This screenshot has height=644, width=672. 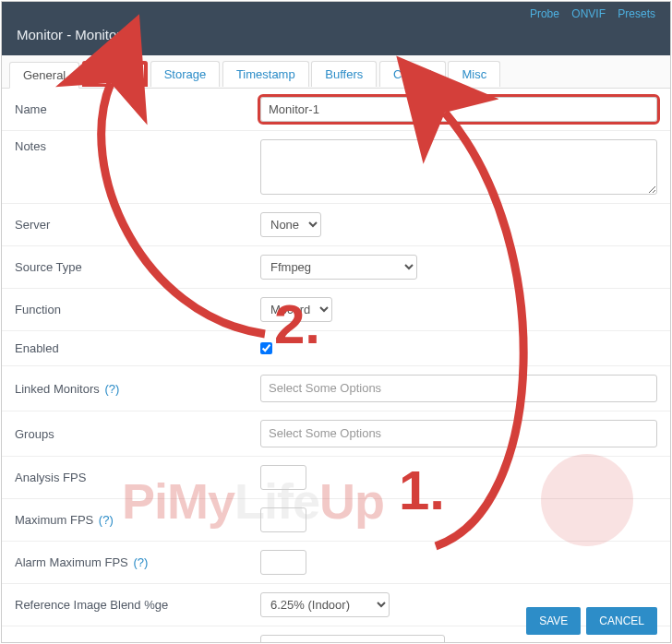 What do you see at coordinates (138, 389) in the screenshot?
I see `linked-monitors-label: Linked Monitors (?)` at bounding box center [138, 389].